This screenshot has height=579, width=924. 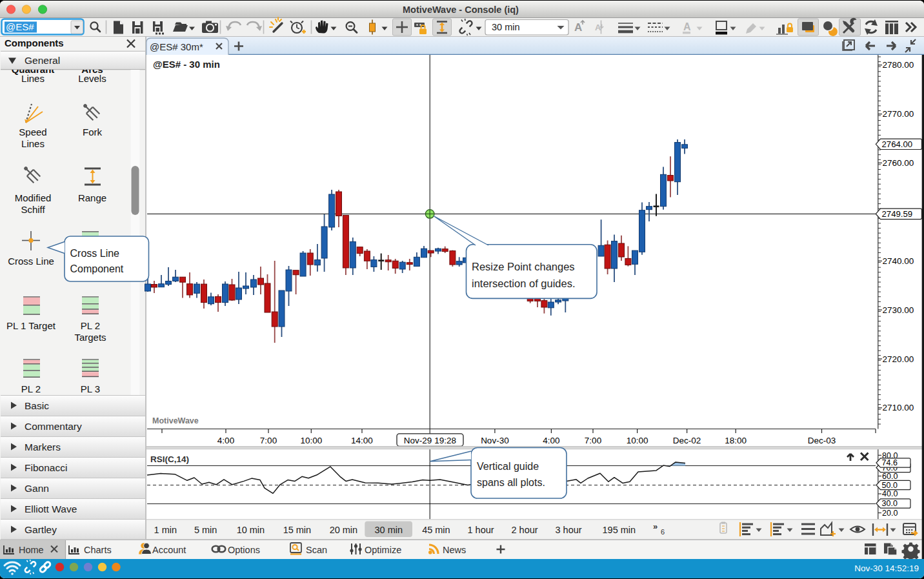 I want to click on svg-text: 20 min, so click(x=344, y=530).